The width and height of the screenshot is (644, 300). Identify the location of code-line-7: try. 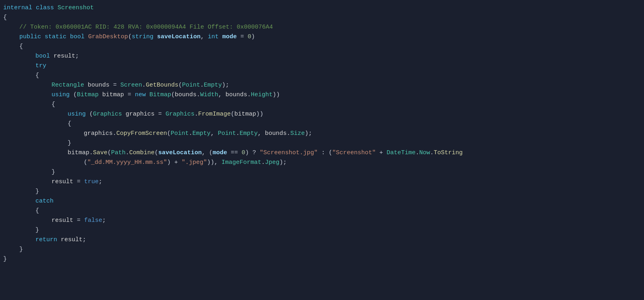
(322, 66).